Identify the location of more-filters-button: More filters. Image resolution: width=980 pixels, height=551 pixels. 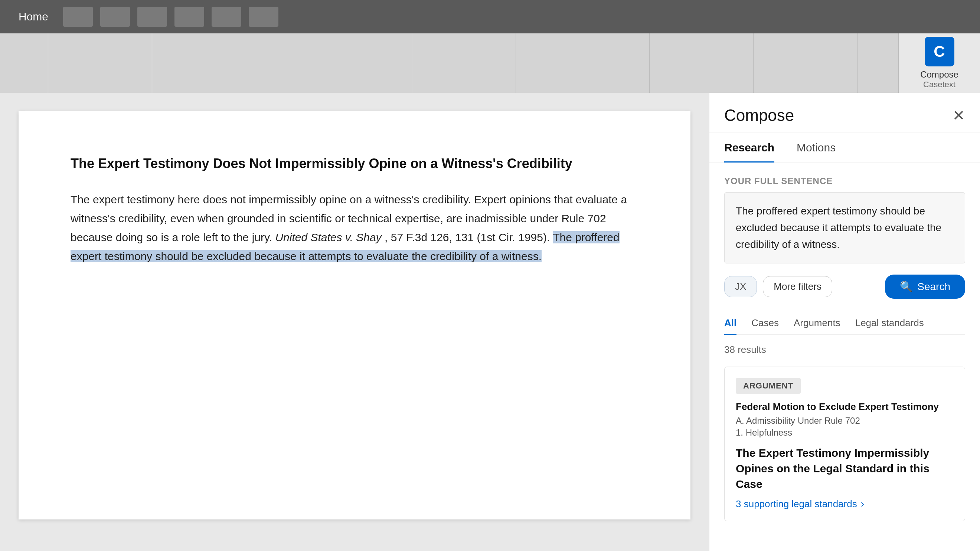
(797, 287).